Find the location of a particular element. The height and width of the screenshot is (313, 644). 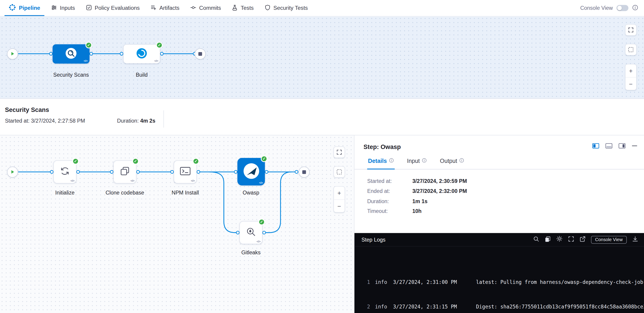

tab-commits: Commits is located at coordinates (206, 8).